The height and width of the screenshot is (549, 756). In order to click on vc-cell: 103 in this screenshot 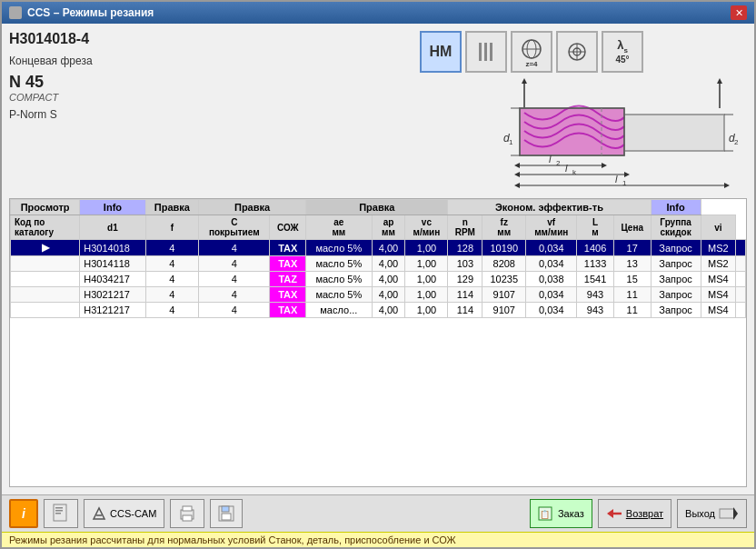, I will do `click(465, 264)`.